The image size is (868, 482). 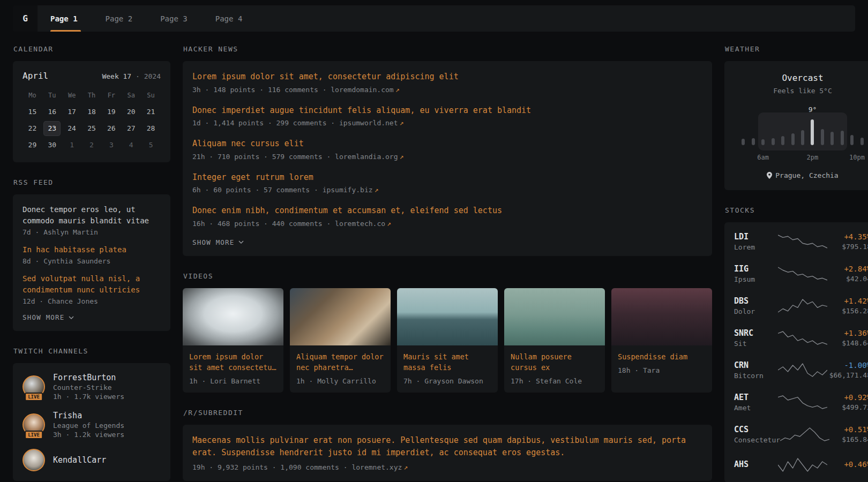 I want to click on hn-domain-link: loremlandia.org, so click(x=366, y=156).